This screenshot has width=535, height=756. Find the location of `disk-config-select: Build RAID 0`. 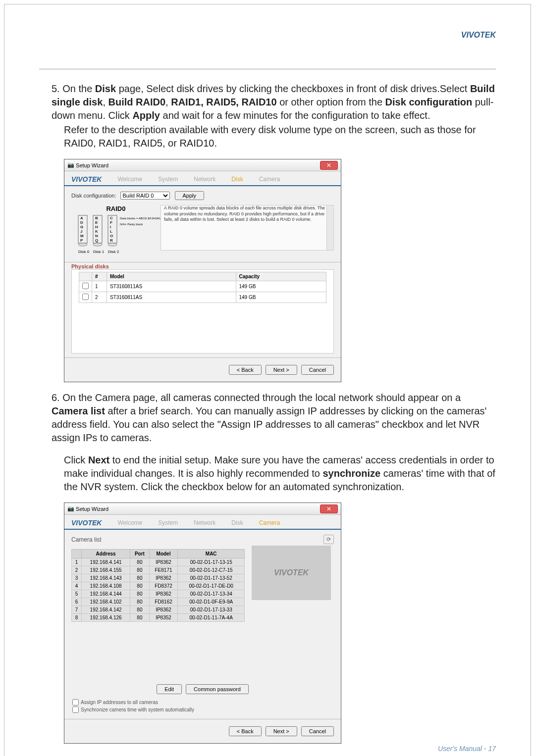

disk-config-select: Build RAID 0 is located at coordinates (145, 196).